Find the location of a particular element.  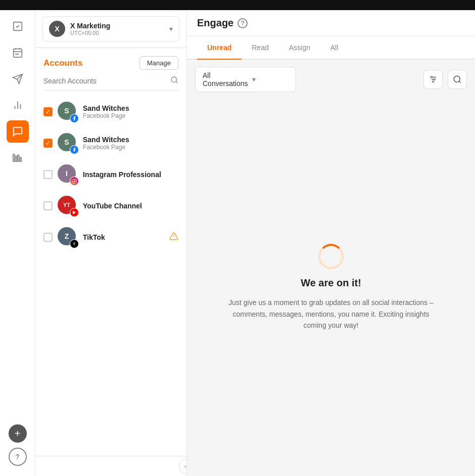

account-info-1: Sand Witches Facebook Page is located at coordinates (130, 112).